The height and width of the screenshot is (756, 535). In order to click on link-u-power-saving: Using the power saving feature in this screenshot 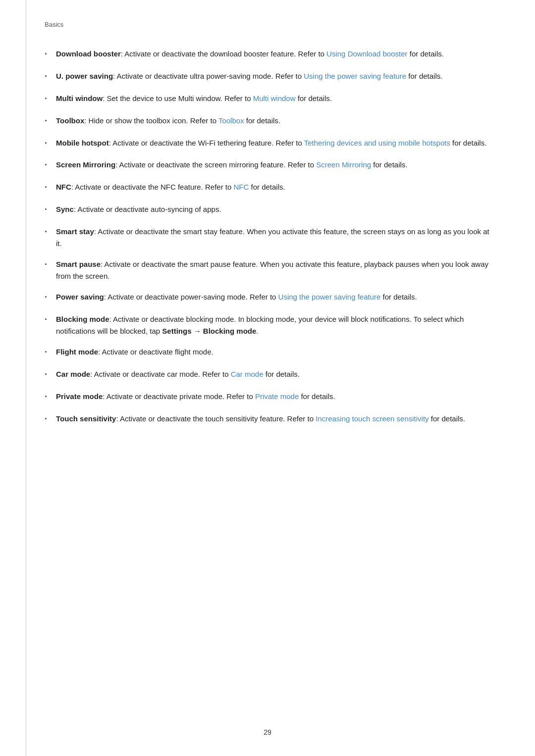, I will do `click(355, 76)`.